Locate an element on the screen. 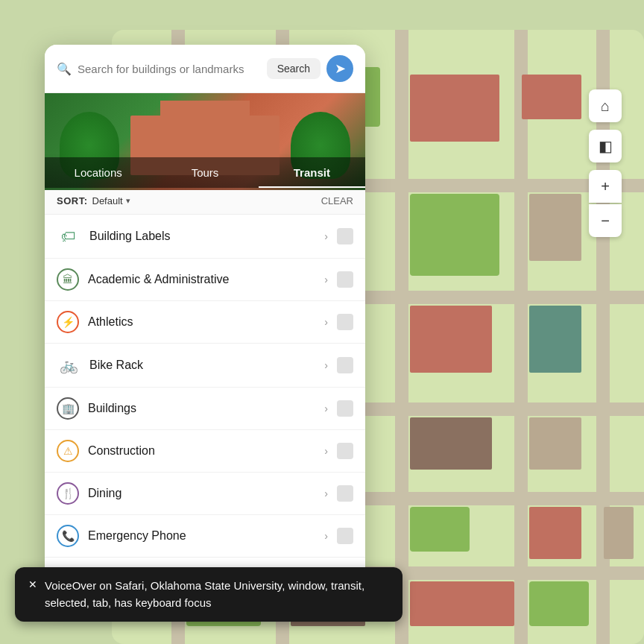  buildings-label: Buildings is located at coordinates (201, 408).